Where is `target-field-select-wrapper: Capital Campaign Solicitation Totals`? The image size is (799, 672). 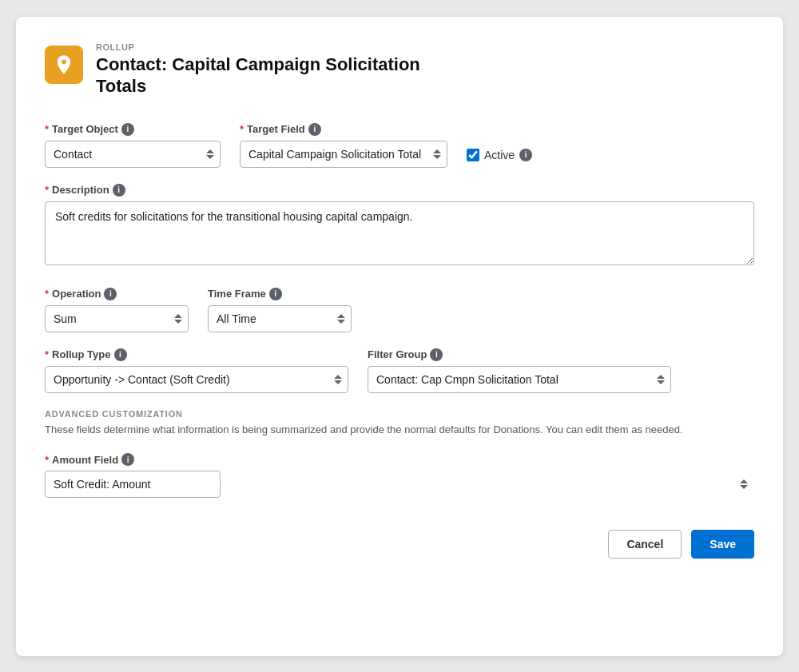 target-field-select-wrapper: Capital Campaign Solicitation Totals is located at coordinates (344, 154).